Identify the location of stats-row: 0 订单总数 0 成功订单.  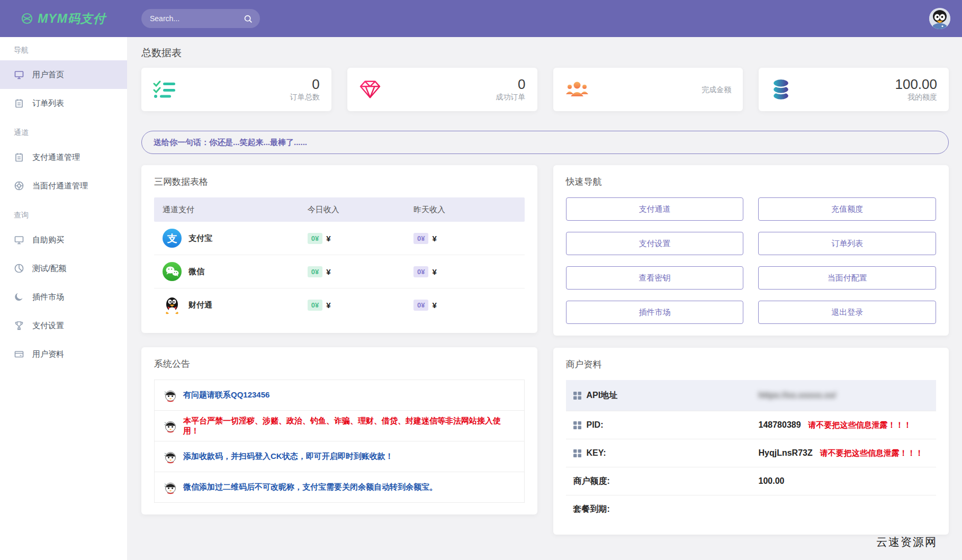
(545, 89).